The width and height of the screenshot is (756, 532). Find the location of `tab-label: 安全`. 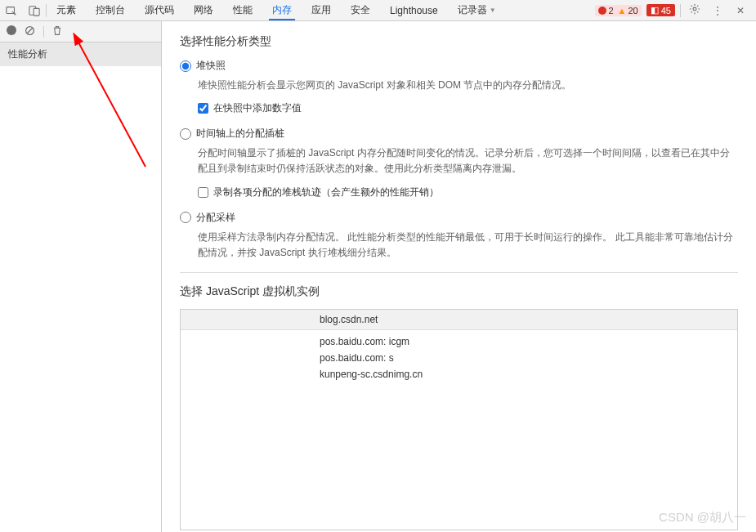

tab-label: 安全 is located at coordinates (360, 10).